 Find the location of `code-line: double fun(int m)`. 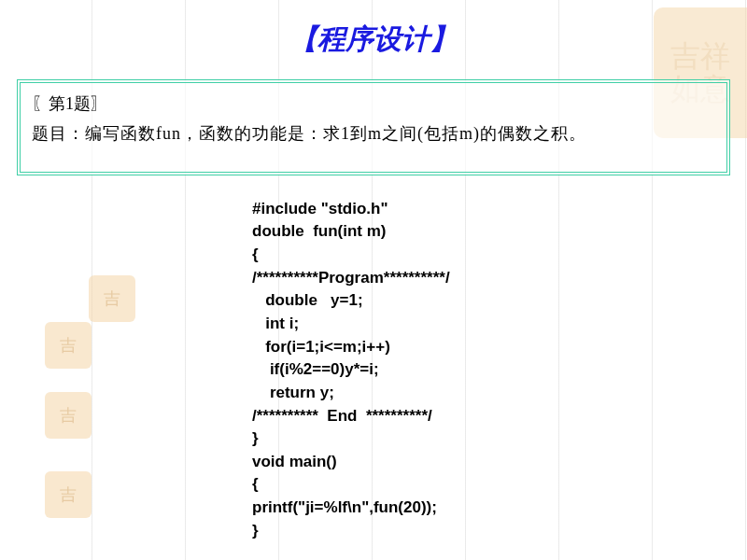

code-line: double fun(int m) is located at coordinates (319, 231).